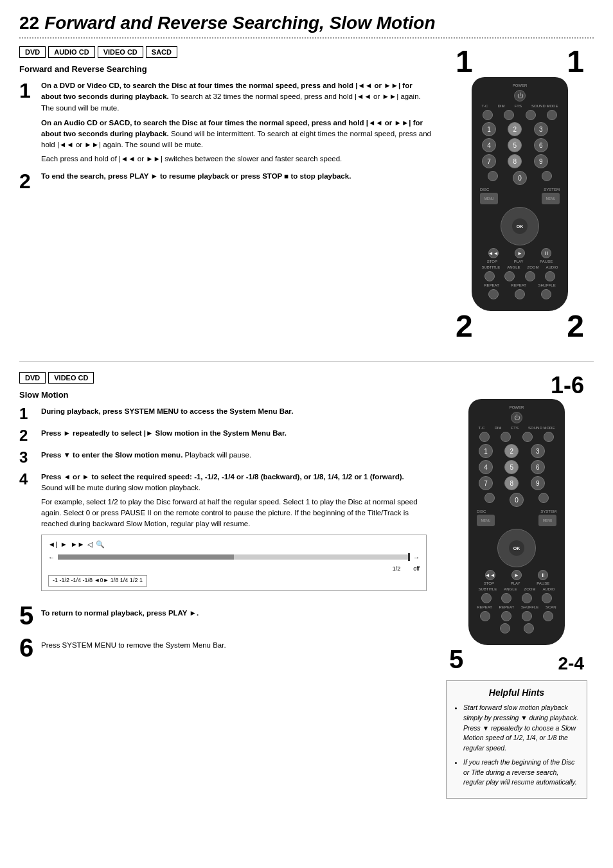  What do you see at coordinates (517, 693) in the screenshot?
I see `hints-title: Helpful Hints` at bounding box center [517, 693].